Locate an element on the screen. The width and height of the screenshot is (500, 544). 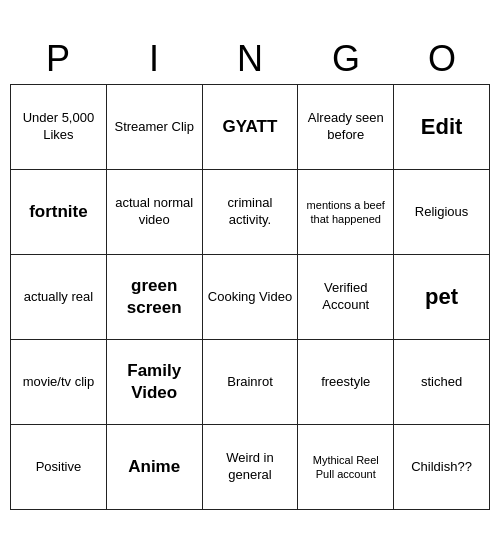
table-cell: Family Video is located at coordinates (154, 382).